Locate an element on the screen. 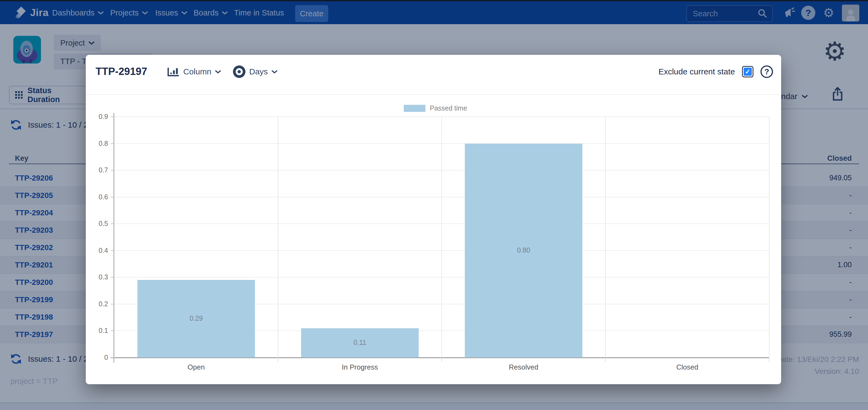 The height and width of the screenshot is (410, 868). ytick-label: 0.4 is located at coordinates (93, 251).